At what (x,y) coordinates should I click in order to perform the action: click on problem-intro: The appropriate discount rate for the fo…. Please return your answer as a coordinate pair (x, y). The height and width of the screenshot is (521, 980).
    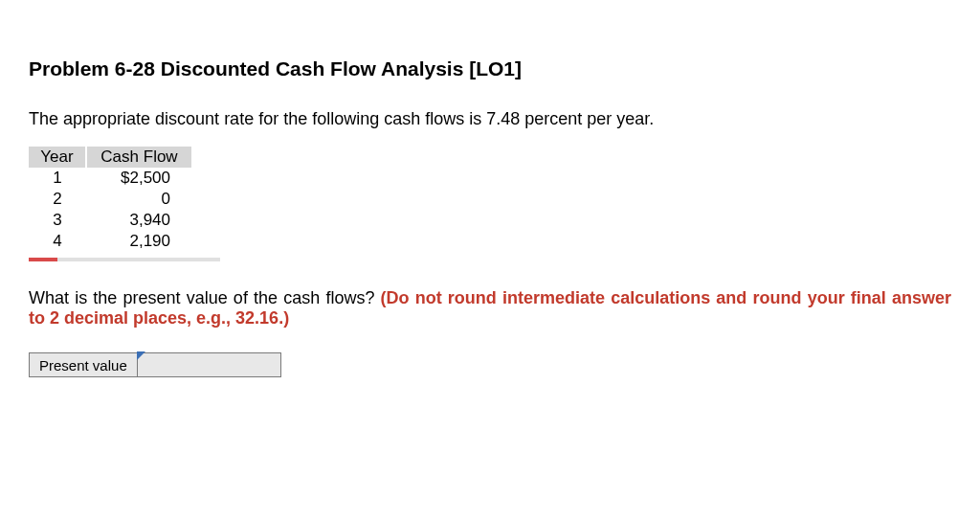
    Looking at the image, I should click on (490, 119).